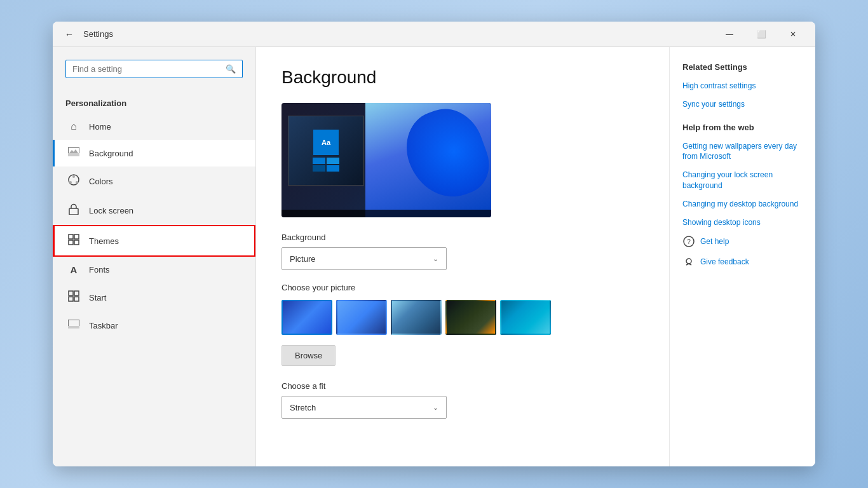 The width and height of the screenshot is (868, 488). I want to click on showing-icons-link: Showing desktop icons, so click(742, 222).